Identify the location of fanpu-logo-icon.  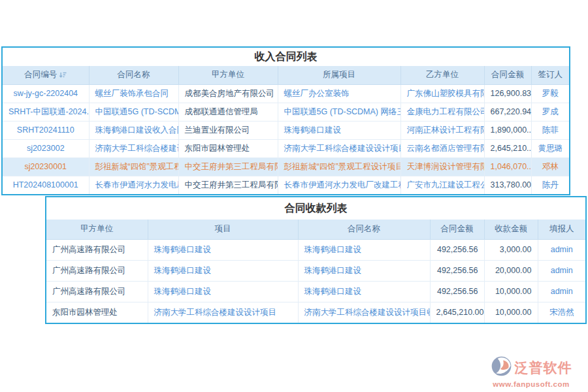
(502, 367).